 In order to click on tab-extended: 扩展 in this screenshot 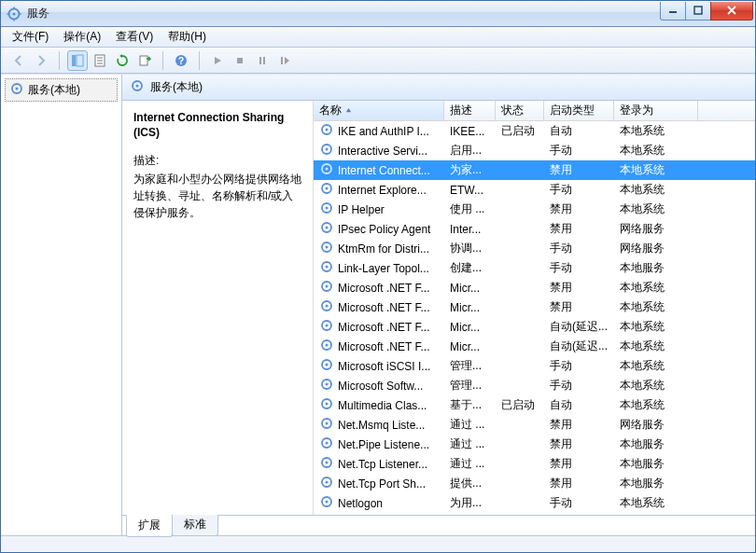, I will do `click(149, 526)`.